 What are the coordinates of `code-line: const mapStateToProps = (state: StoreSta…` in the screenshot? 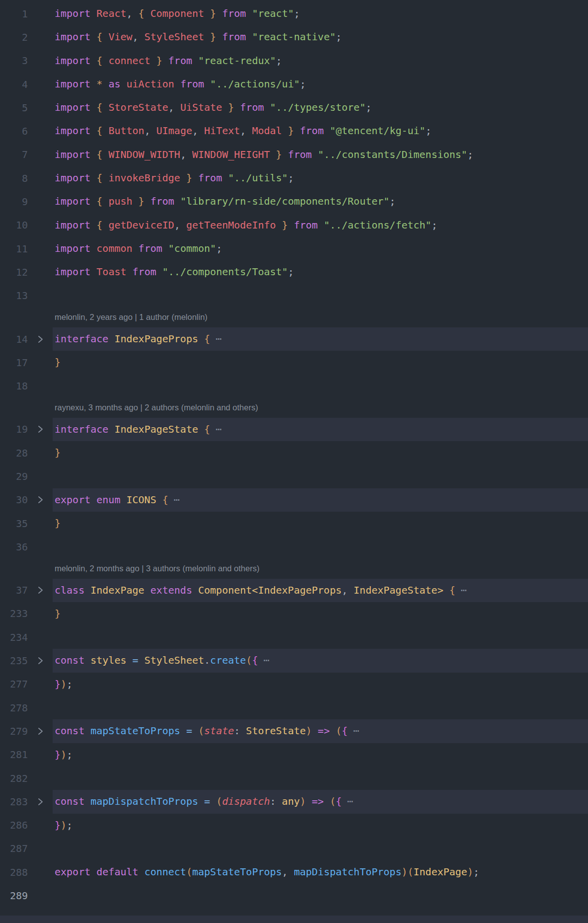 It's located at (320, 731).